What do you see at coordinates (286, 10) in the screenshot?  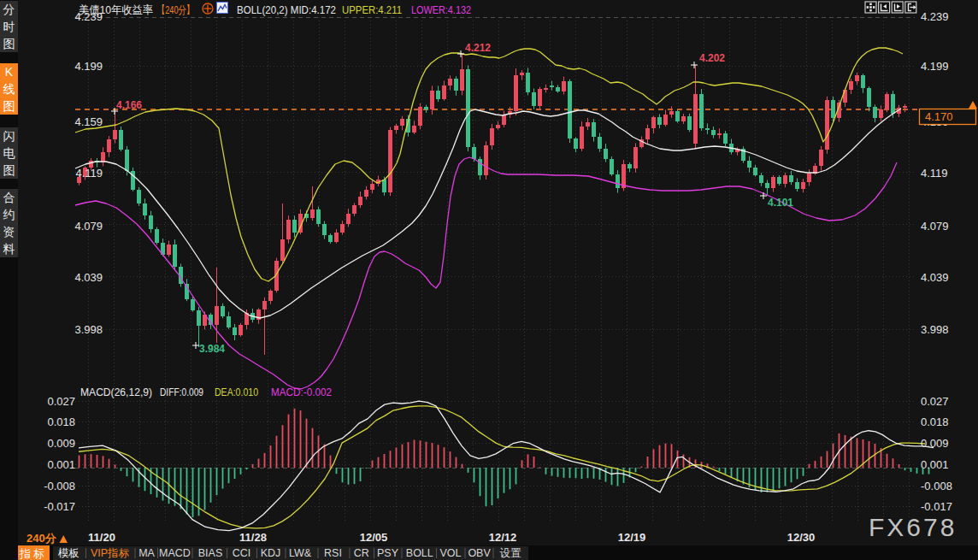 I see `svg-text: BOLL(20,2) MID:4.172` at bounding box center [286, 10].